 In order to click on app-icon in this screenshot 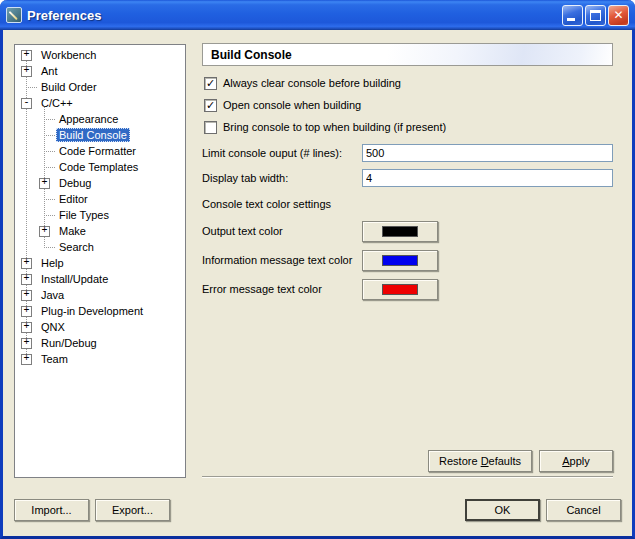, I will do `click(14, 15)`.